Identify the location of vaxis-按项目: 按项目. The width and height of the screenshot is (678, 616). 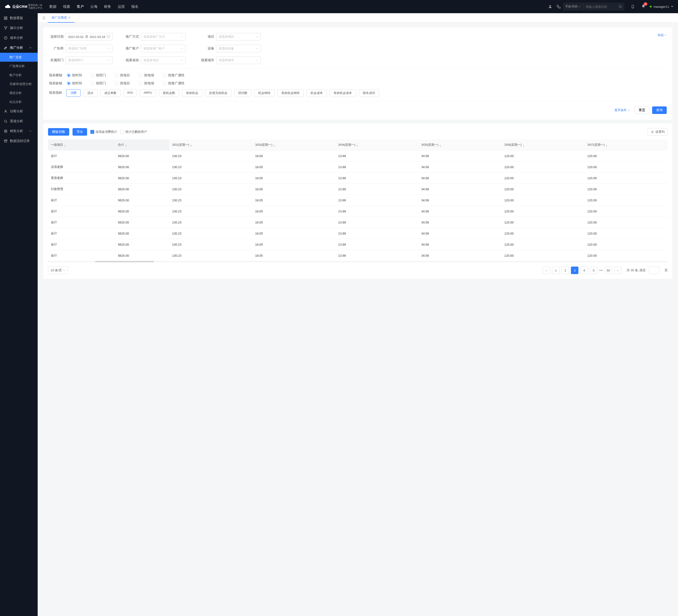
(122, 83).